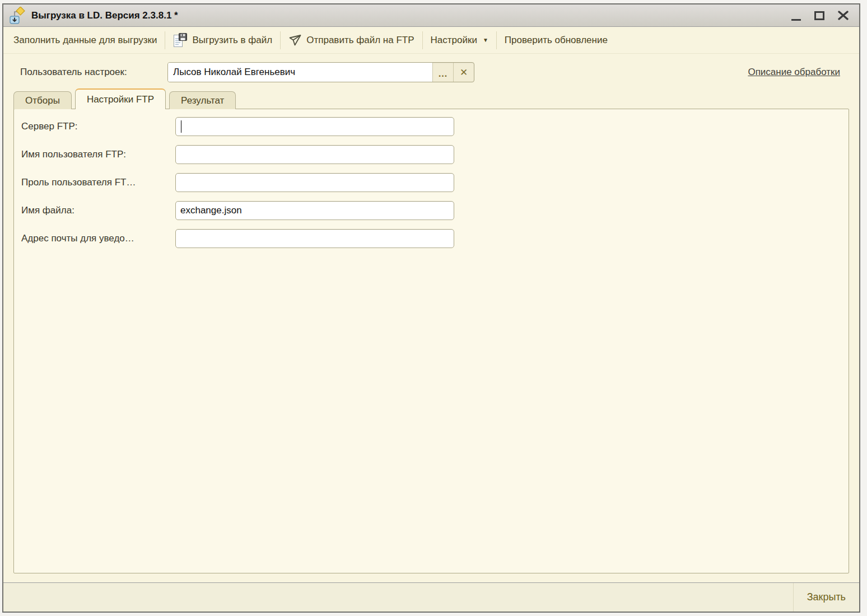 The image size is (867, 616). What do you see at coordinates (431, 16) in the screenshot?
I see `titlebar: Выгрузка в LD. Версия 2.3.8.1 *` at bounding box center [431, 16].